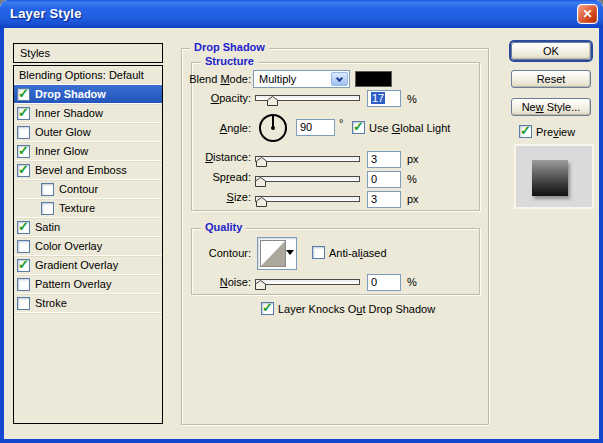  What do you see at coordinates (48, 208) in the screenshot?
I see `texture-checkbox` at bounding box center [48, 208].